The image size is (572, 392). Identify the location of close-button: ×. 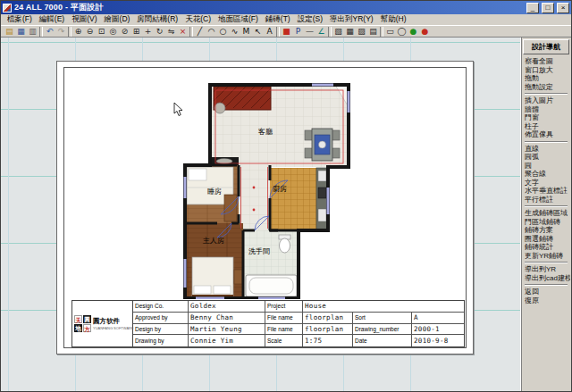
(563, 8).